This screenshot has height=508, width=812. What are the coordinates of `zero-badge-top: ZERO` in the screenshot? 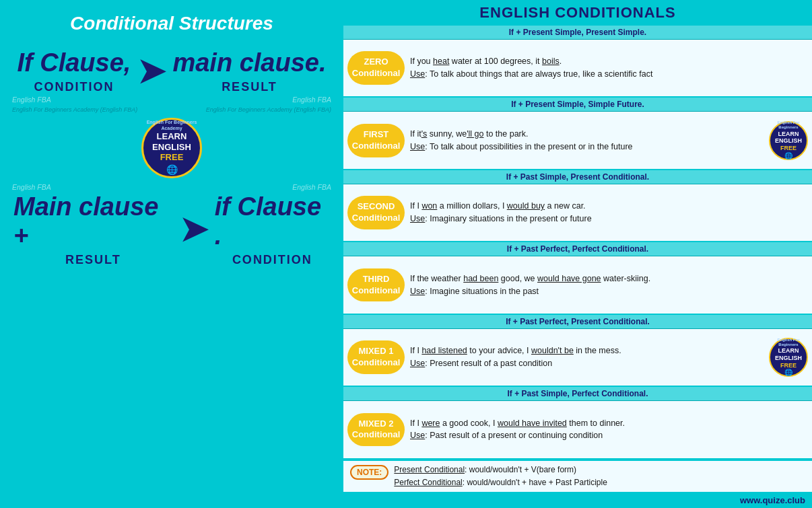 It's located at (376, 62).